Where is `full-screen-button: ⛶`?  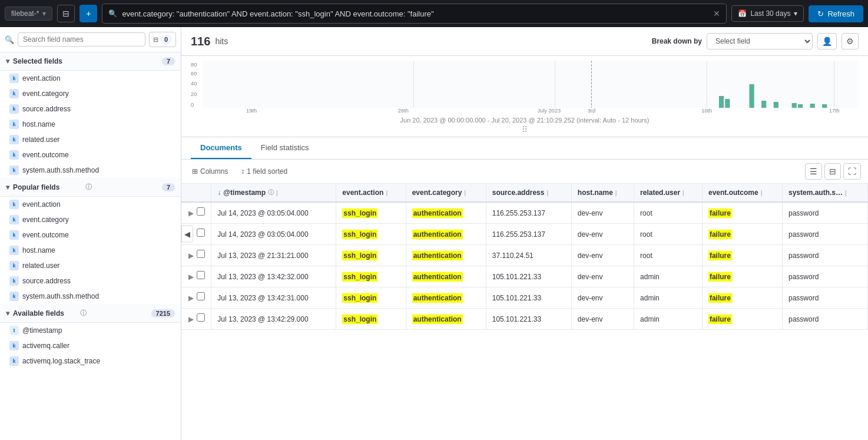
full-screen-button: ⛶ is located at coordinates (852, 171).